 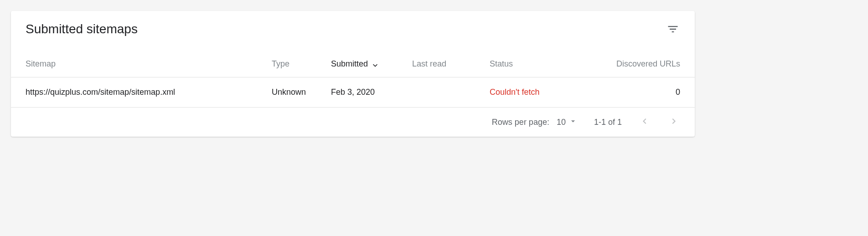 What do you see at coordinates (674, 122) in the screenshot?
I see `next-page-button` at bounding box center [674, 122].